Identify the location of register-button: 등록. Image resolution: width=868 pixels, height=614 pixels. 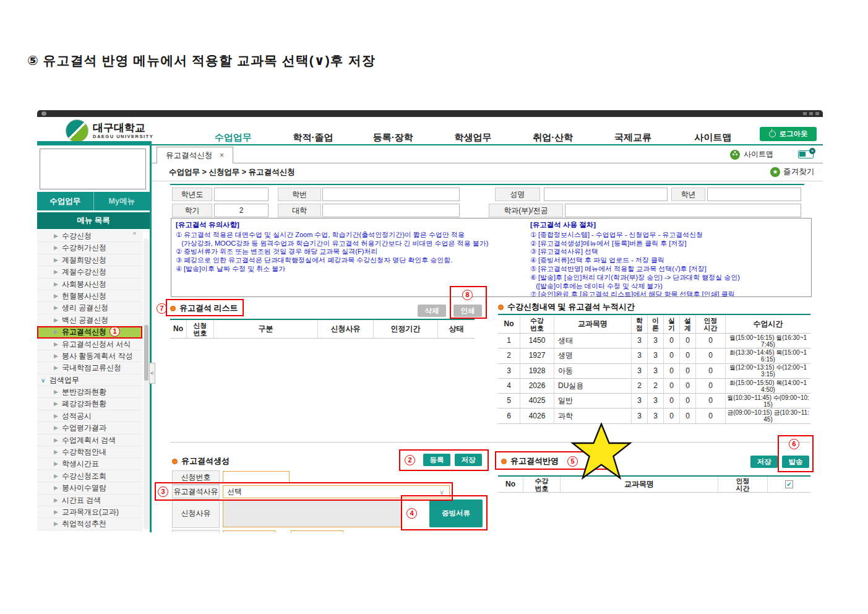
(437, 460).